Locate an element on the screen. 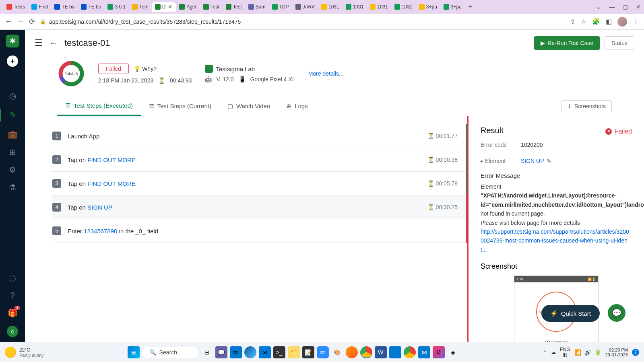 Image resolution: width=644 pixels, height=362 pixels. vscode-icon: ⋈ is located at coordinates (424, 352).